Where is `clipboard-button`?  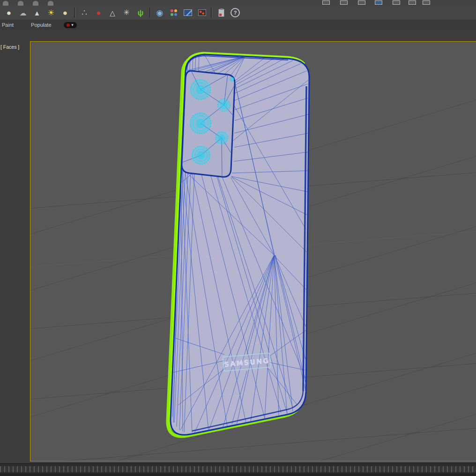 clipboard-button is located at coordinates (221, 13).